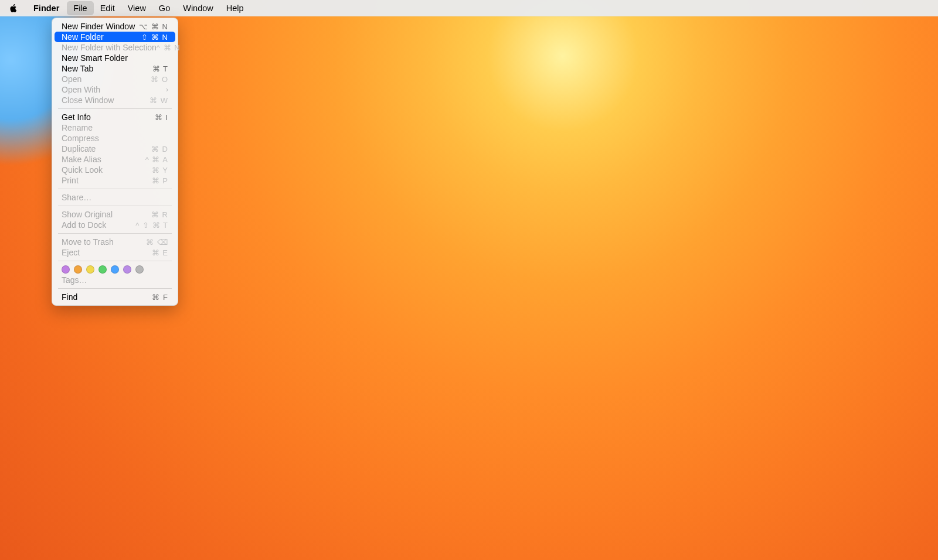 The width and height of the screenshot is (938, 560). I want to click on menu-item-new-folder: New Folder⇧ ⌘ N, so click(115, 37).